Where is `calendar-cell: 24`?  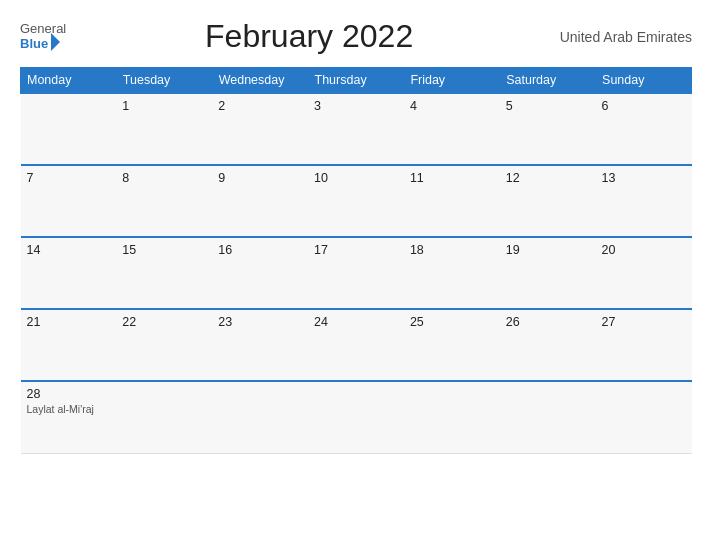 calendar-cell: 24 is located at coordinates (356, 345).